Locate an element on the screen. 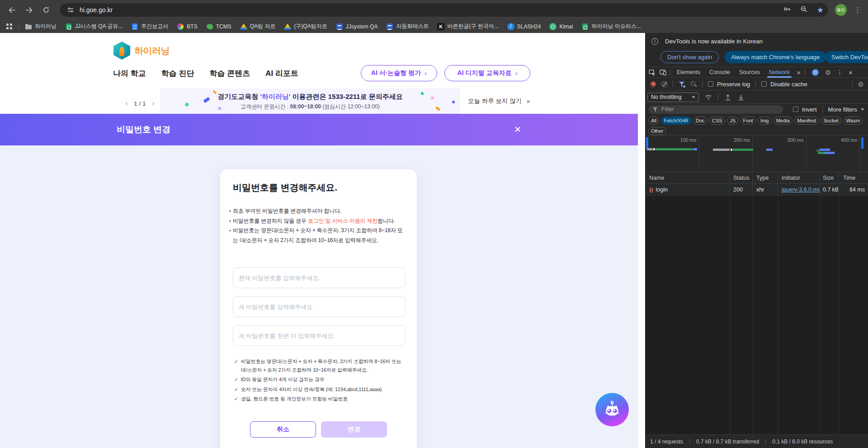 The height and width of the screenshot is (448, 868). site-settings-icon is located at coordinates (71, 10).